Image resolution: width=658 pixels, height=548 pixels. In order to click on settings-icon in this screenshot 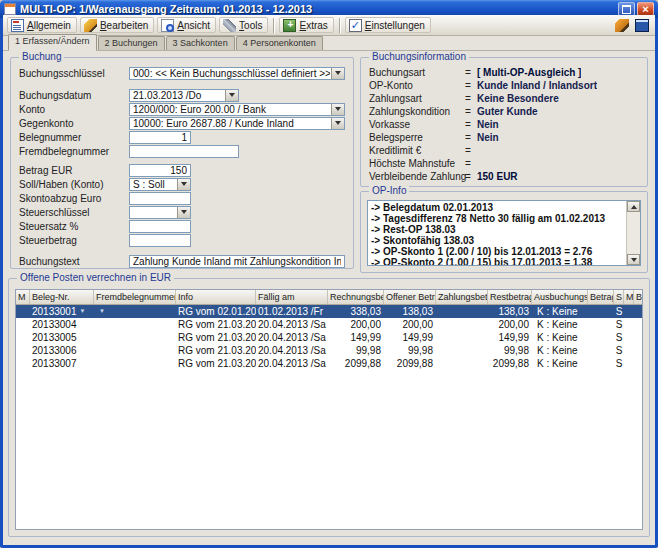, I will do `click(356, 26)`.